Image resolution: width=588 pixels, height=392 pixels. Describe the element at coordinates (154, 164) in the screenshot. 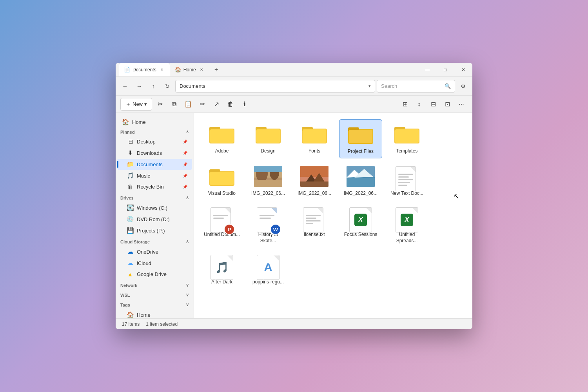

I see `sidebar-item-documents: 📁 Documents 📌` at that location.